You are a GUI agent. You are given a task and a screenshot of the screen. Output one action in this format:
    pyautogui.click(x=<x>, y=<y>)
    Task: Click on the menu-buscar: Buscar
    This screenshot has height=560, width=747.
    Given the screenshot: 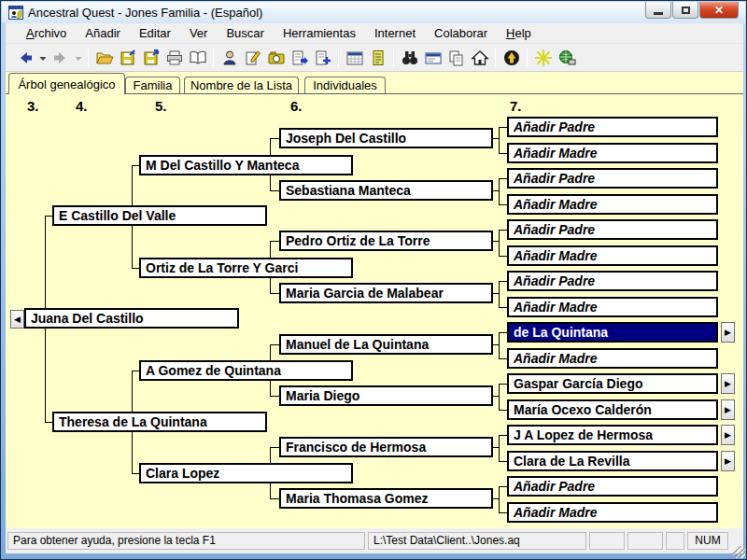 What is the action you would take?
    pyautogui.click(x=245, y=34)
    